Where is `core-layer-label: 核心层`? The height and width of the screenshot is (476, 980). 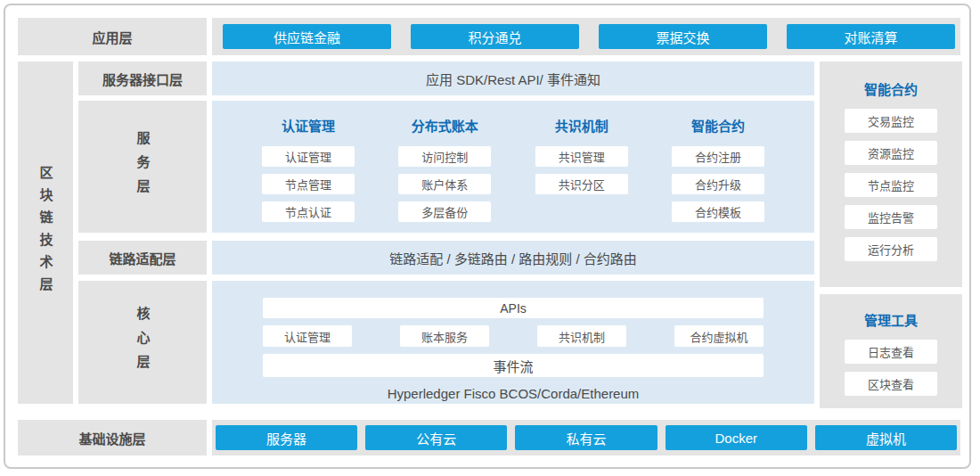
core-layer-label: 核心层 is located at coordinates (143, 342).